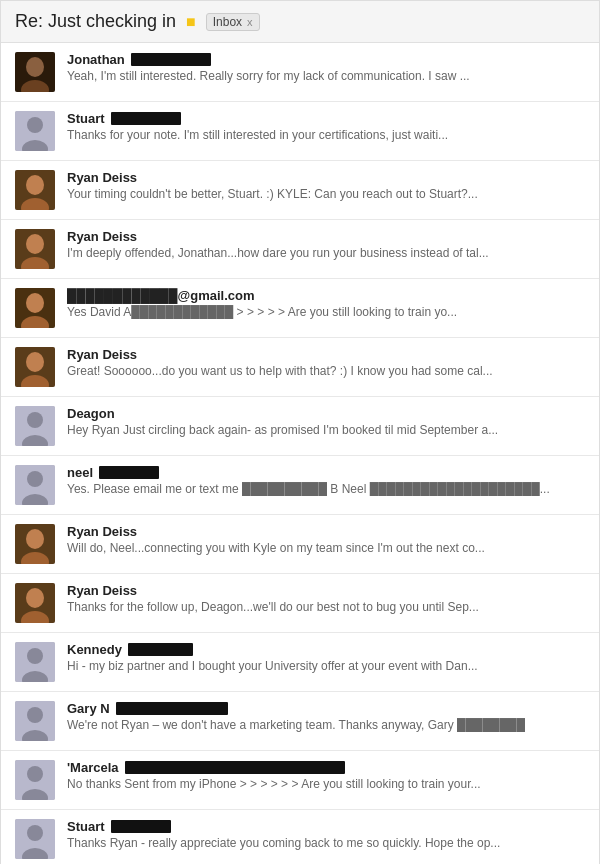 The width and height of the screenshot is (600, 864). Describe the element at coordinates (326, 480) in the screenshot. I see `message-body: neelYes. Please email me or text me ████…` at that location.